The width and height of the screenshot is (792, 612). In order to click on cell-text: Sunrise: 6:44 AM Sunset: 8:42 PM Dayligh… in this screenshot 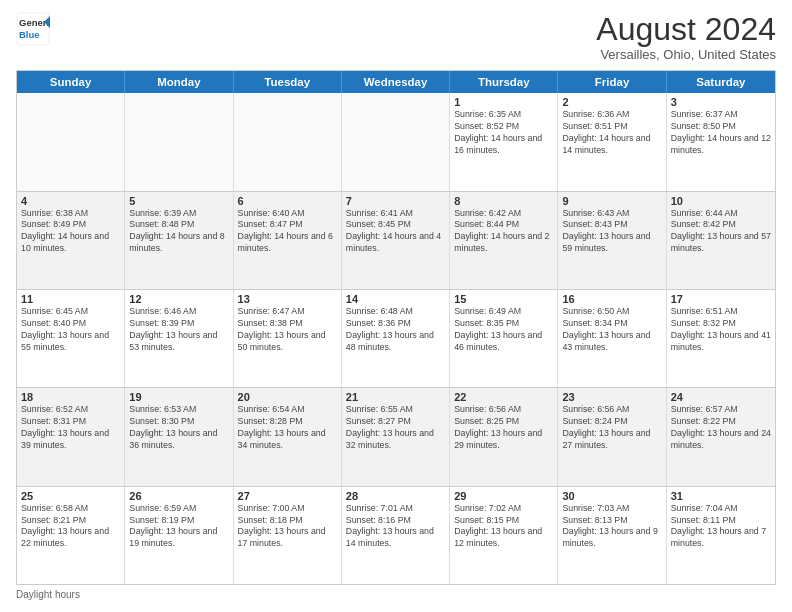, I will do `click(721, 232)`.